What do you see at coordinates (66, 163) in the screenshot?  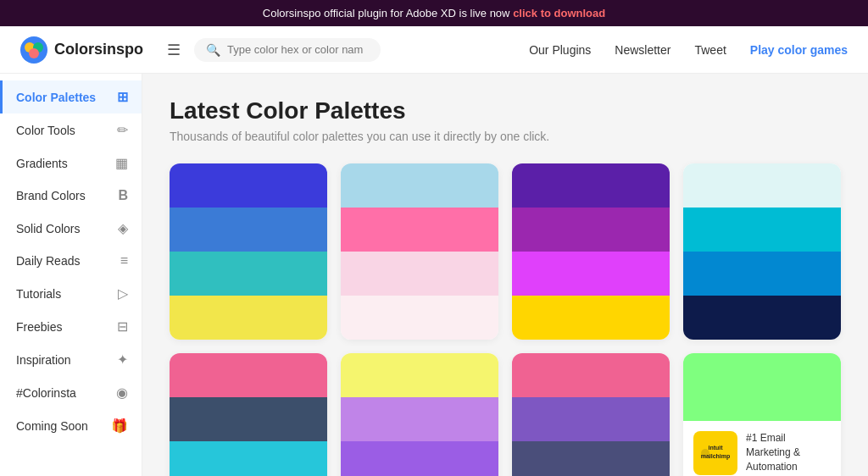 I see `sidebar-label-gradients: Gradients` at bounding box center [66, 163].